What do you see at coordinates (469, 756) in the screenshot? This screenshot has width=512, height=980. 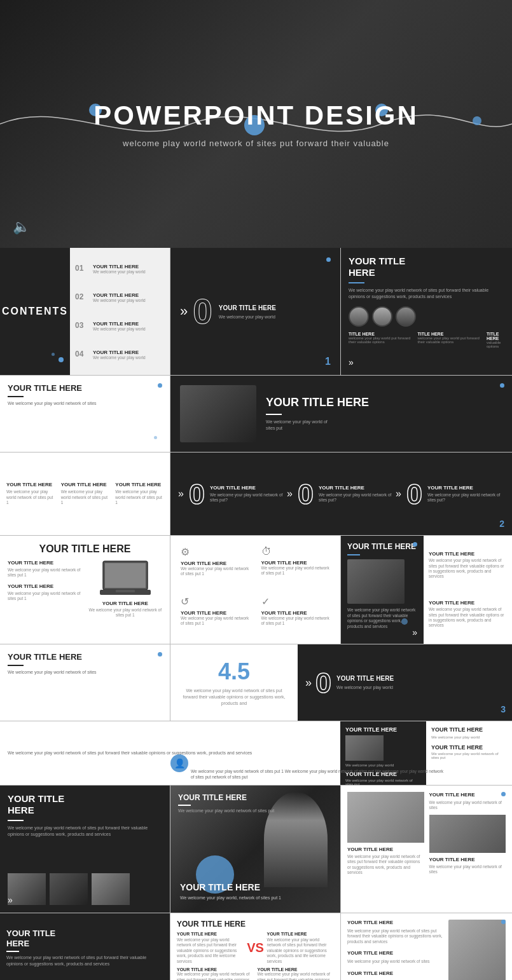 I see `rw-sub-2: We welcome your play world network of si…` at bounding box center [469, 756].